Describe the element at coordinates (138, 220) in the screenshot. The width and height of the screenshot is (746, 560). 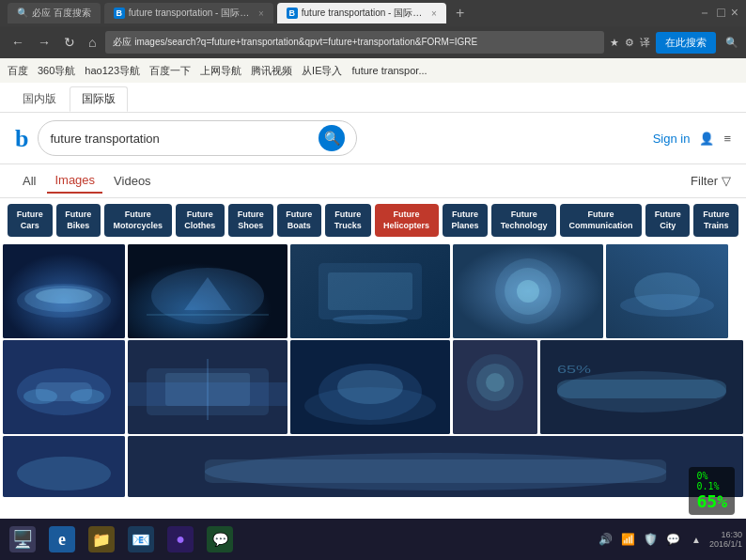
I see `pill-future-motorcycles: Future Motorcycles` at that location.